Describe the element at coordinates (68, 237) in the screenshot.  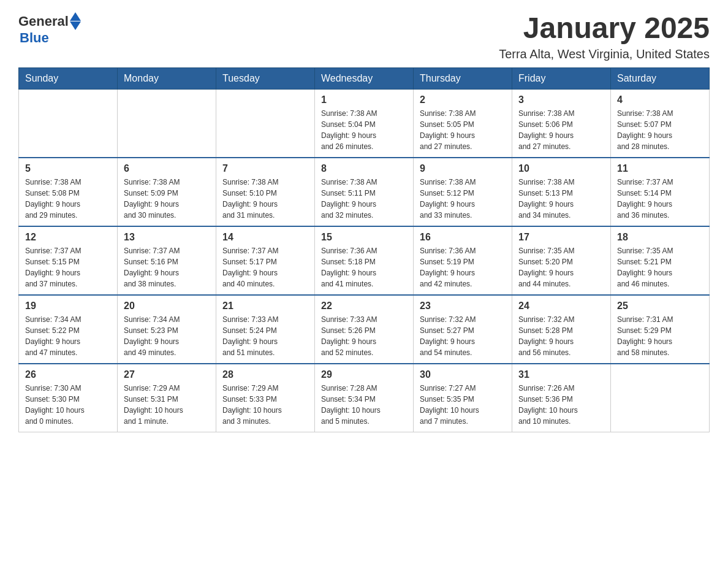
I see `day-number: 12` at that location.